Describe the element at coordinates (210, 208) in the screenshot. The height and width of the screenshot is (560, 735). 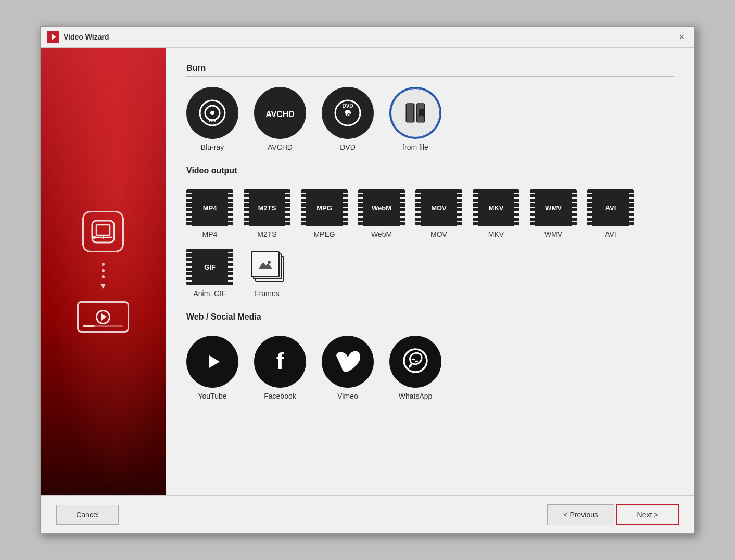
I see `mp4-text: MP4` at that location.